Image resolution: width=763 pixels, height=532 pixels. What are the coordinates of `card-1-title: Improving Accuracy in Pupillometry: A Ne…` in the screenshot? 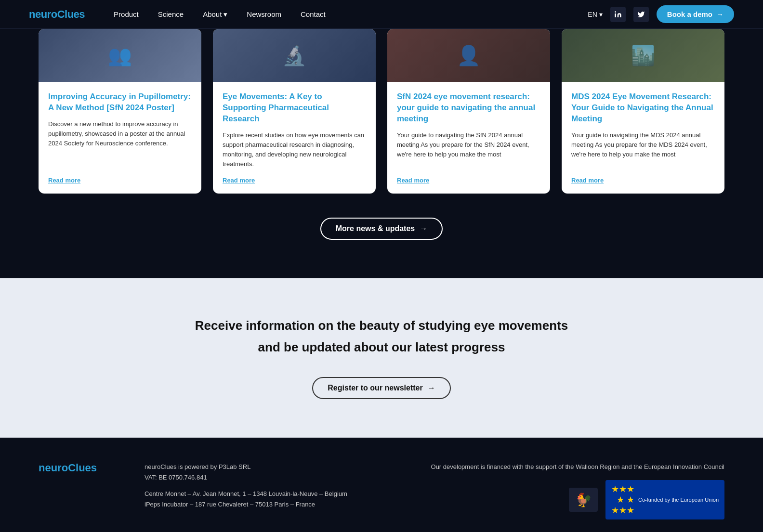 It's located at (120, 103).